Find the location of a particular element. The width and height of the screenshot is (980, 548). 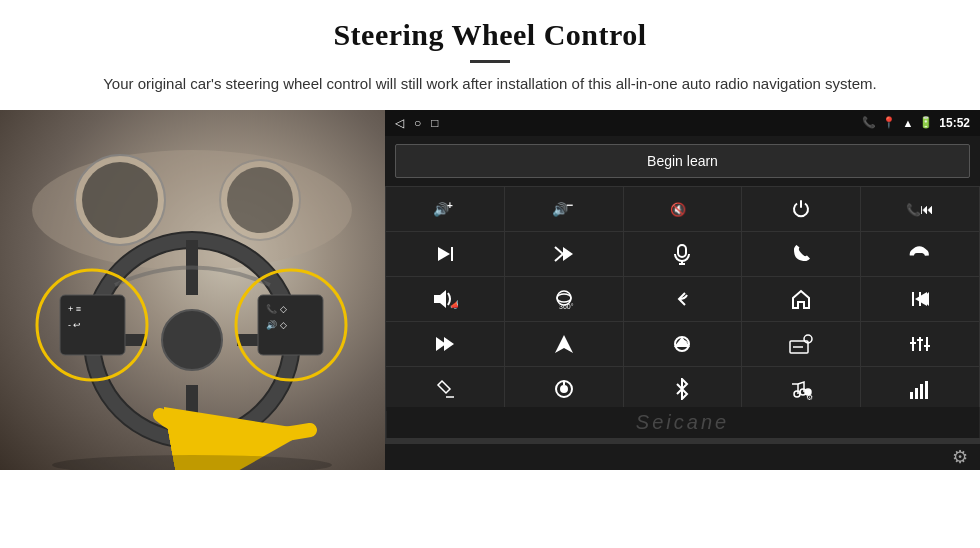

camera-360-button: 360° is located at coordinates (564, 299).